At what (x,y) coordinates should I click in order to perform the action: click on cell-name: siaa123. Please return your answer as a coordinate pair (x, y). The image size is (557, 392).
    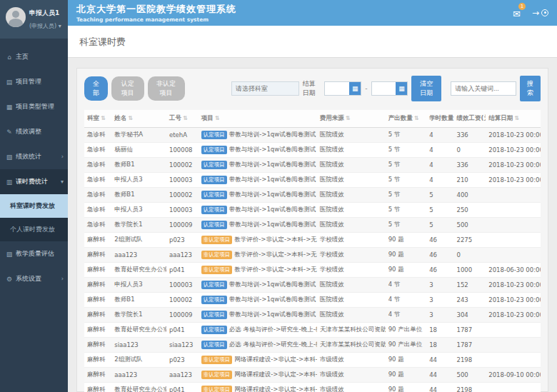
    Looking at the image, I should click on (139, 346).